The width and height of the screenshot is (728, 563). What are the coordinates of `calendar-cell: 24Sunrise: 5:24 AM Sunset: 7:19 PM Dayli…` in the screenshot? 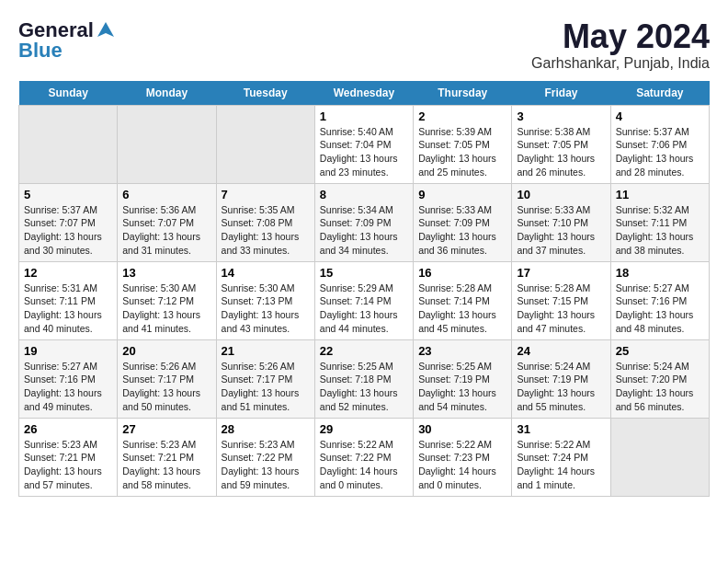 It's located at (561, 379).